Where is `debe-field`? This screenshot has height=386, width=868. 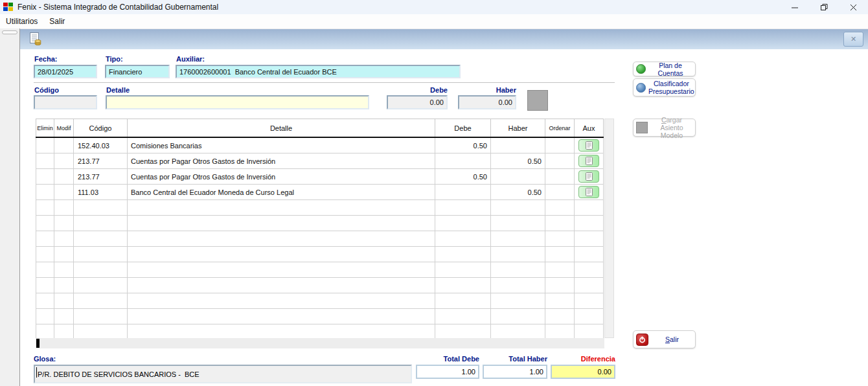 debe-field is located at coordinates (417, 102).